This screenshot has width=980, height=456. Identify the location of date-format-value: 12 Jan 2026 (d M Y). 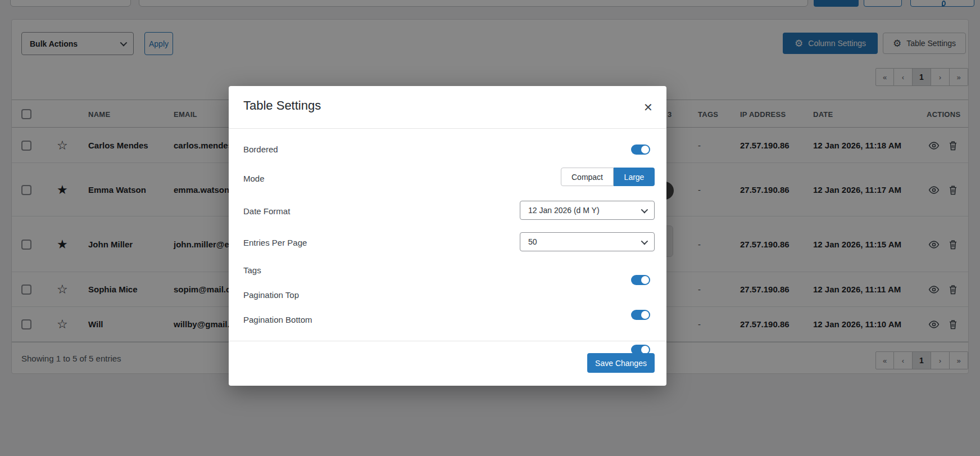
(564, 210).